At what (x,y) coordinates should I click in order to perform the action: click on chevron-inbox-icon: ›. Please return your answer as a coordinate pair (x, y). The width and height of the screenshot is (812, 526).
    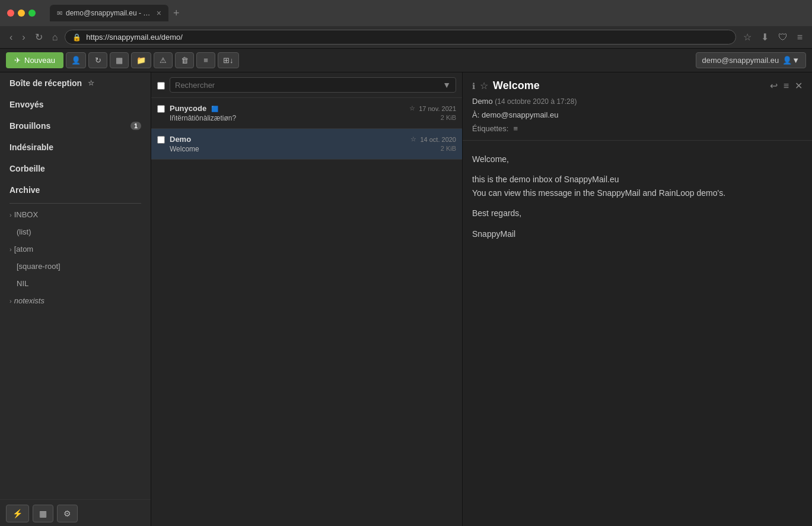
    Looking at the image, I should click on (11, 215).